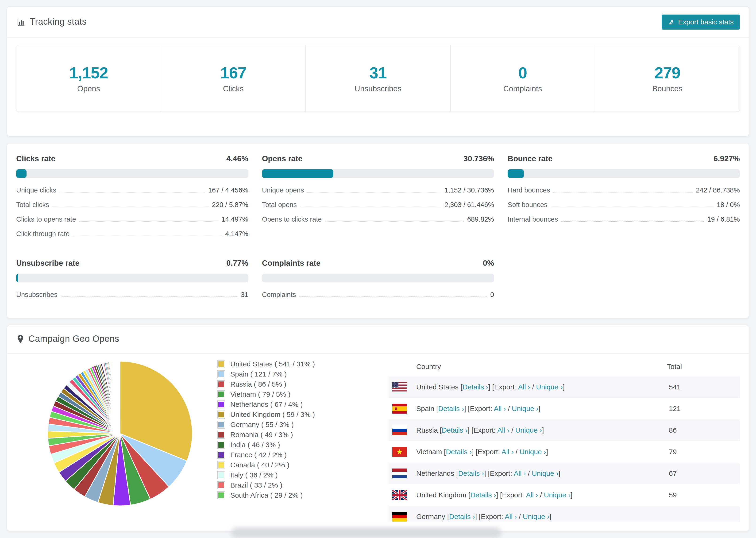  What do you see at coordinates (523, 73) in the screenshot?
I see `stat-value: 0` at bounding box center [523, 73].